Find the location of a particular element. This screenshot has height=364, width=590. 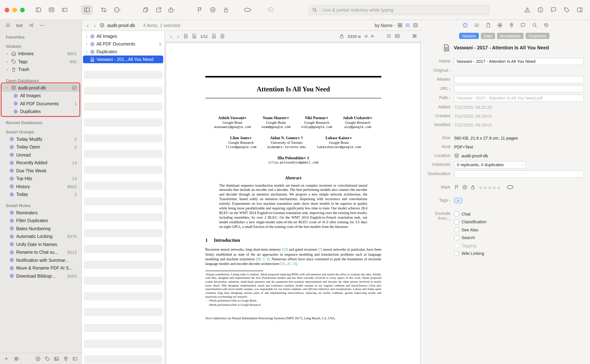

toggle-inspector-button is located at coordinates (580, 10).